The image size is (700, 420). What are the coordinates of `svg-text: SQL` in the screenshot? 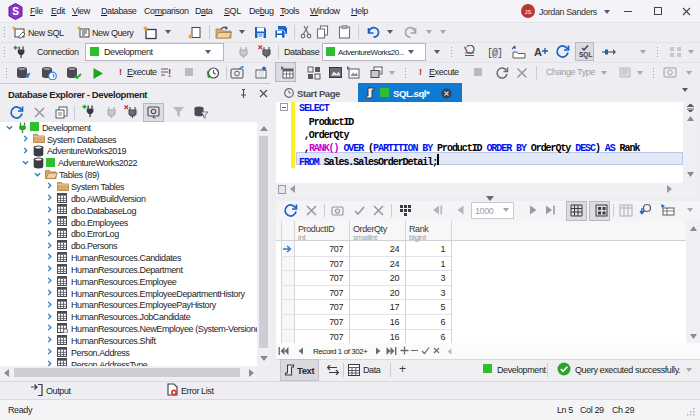 It's located at (586, 55).